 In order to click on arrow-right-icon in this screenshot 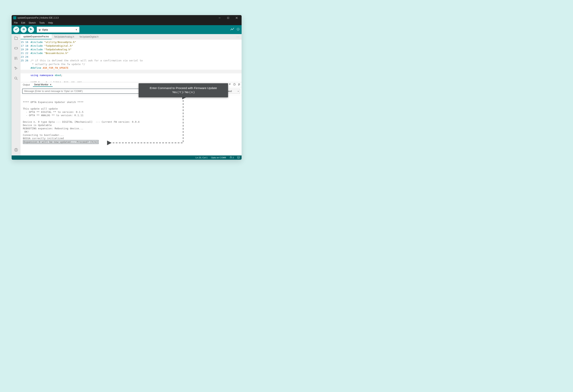, I will do `click(24, 30)`.